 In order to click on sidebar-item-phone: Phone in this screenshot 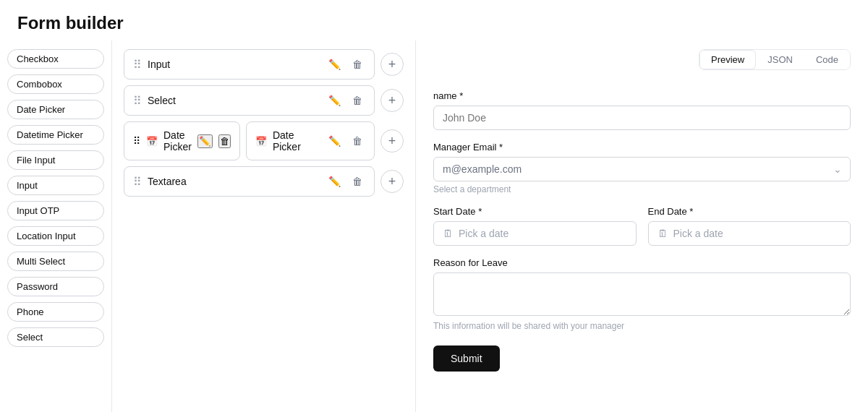, I will do `click(56, 312)`.